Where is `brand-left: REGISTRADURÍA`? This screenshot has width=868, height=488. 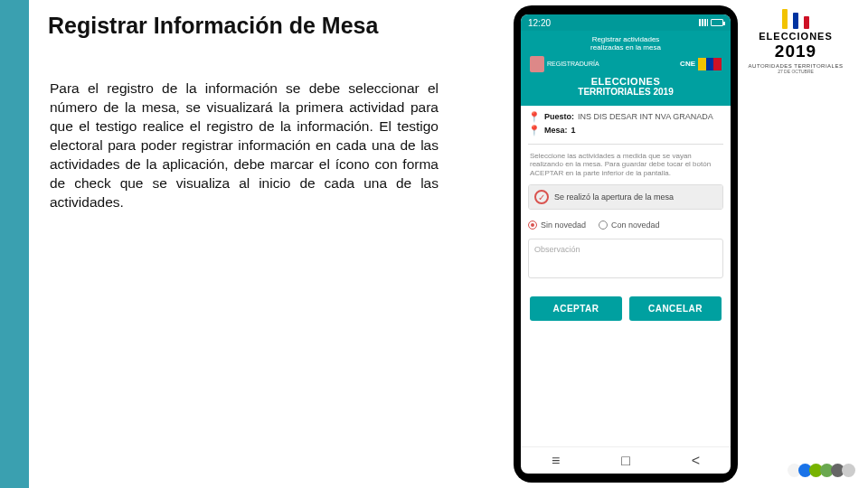
brand-left: REGISTRADURÍA is located at coordinates (564, 64).